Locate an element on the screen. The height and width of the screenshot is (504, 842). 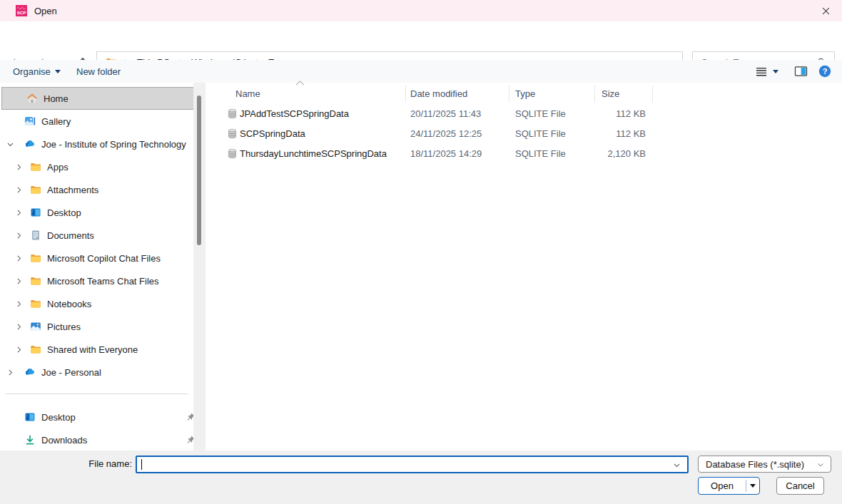
column-header-type: Type is located at coordinates (525, 93).